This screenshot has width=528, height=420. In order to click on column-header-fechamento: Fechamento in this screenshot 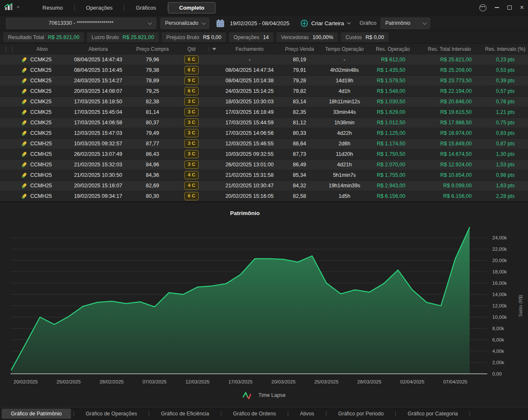, I will do `click(250, 49)`.